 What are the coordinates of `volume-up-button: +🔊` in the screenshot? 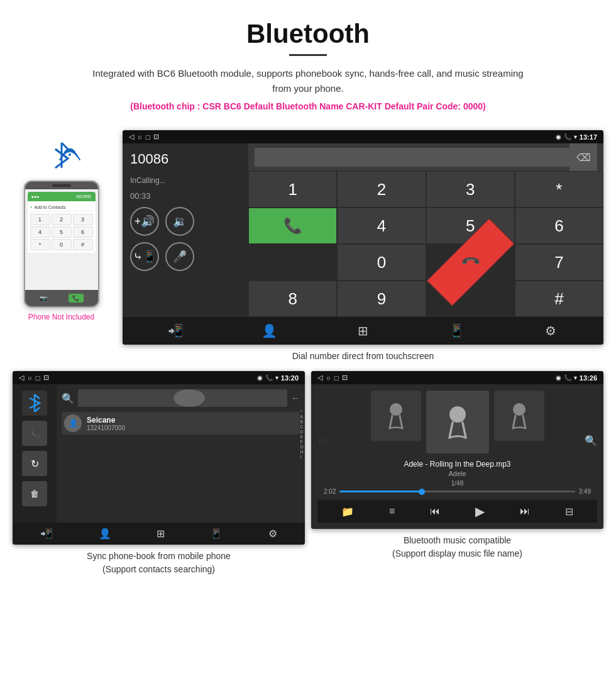 It's located at (145, 221).